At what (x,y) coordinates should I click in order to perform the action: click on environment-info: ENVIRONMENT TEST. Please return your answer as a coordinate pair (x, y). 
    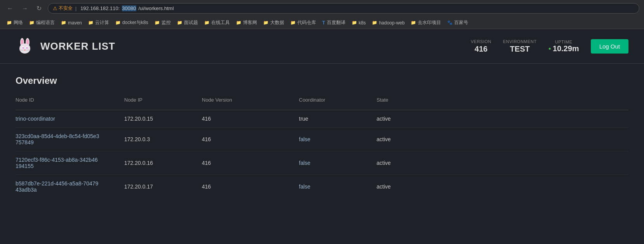
    Looking at the image, I should click on (520, 47).